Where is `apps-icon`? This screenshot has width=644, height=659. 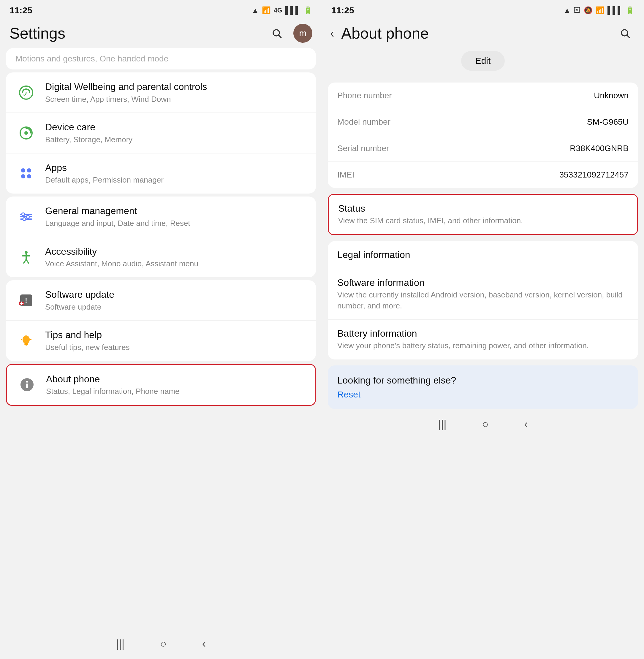
apps-icon is located at coordinates (26, 173).